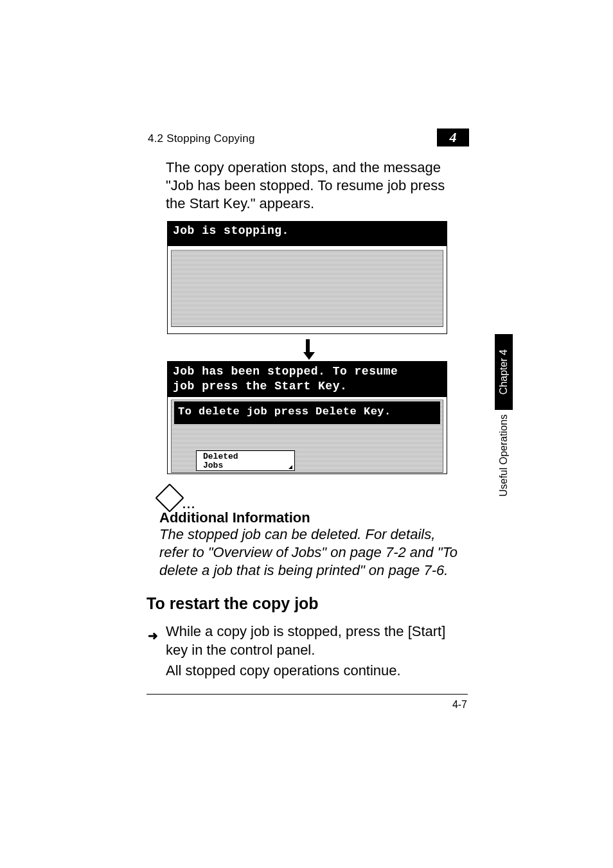 The width and height of the screenshot is (613, 868). What do you see at coordinates (153, 636) in the screenshot?
I see `step-arrow-icon: ➜` at bounding box center [153, 636].